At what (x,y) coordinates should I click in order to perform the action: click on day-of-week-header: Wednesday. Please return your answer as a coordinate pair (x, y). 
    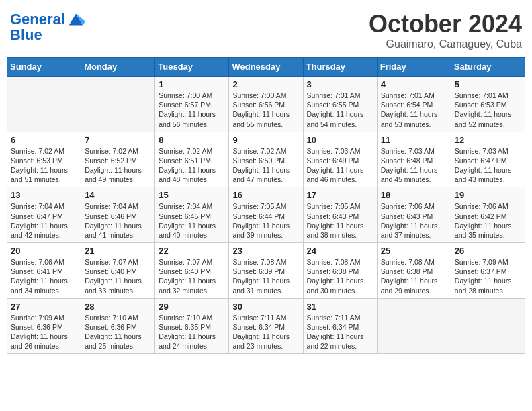
    Looking at the image, I should click on (266, 67).